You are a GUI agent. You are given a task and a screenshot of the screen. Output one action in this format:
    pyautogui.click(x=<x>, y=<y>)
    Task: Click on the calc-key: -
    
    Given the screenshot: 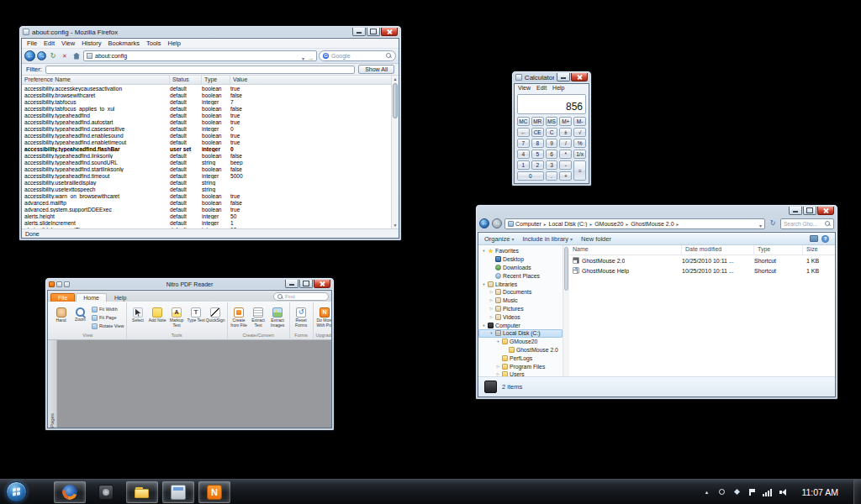 What is the action you would take?
    pyautogui.click(x=565, y=165)
    